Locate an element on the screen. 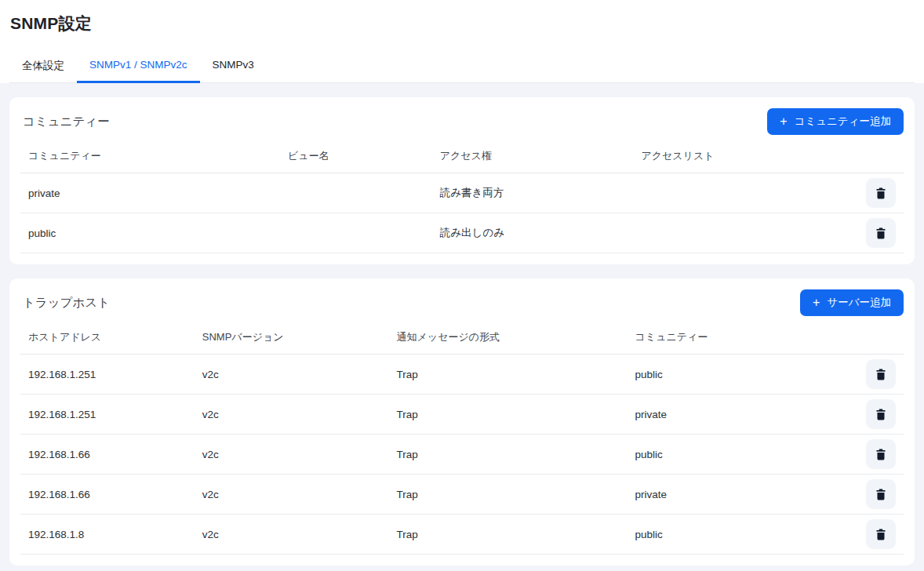 The image size is (924, 571). page-title: SNMP設定 is located at coordinates (467, 24).